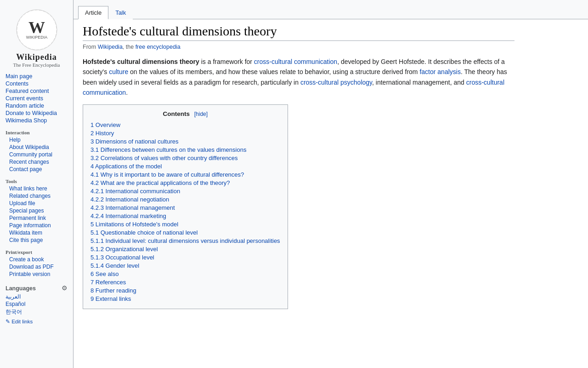 This screenshot has height=368, width=588. What do you see at coordinates (122, 258) in the screenshot?
I see `toc-link-5-1-3: 5.1.3 Occupational level` at bounding box center [122, 258].